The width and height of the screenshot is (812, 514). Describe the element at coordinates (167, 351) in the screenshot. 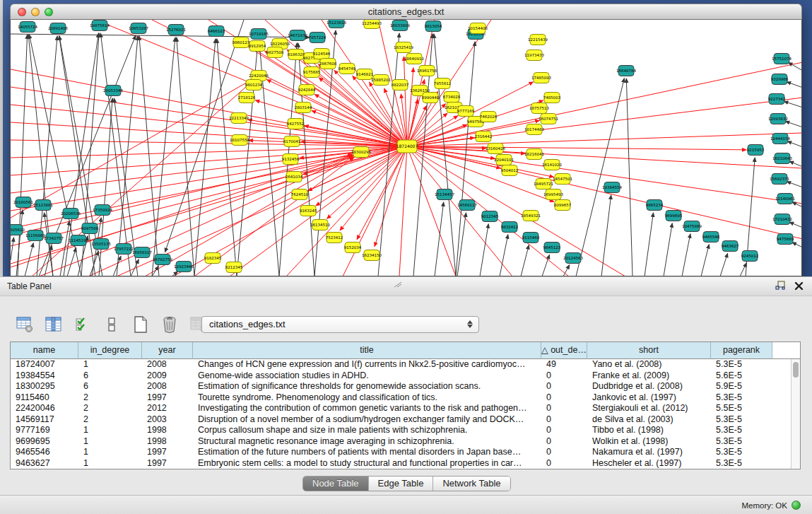

I see `column-header-year: year` at that location.